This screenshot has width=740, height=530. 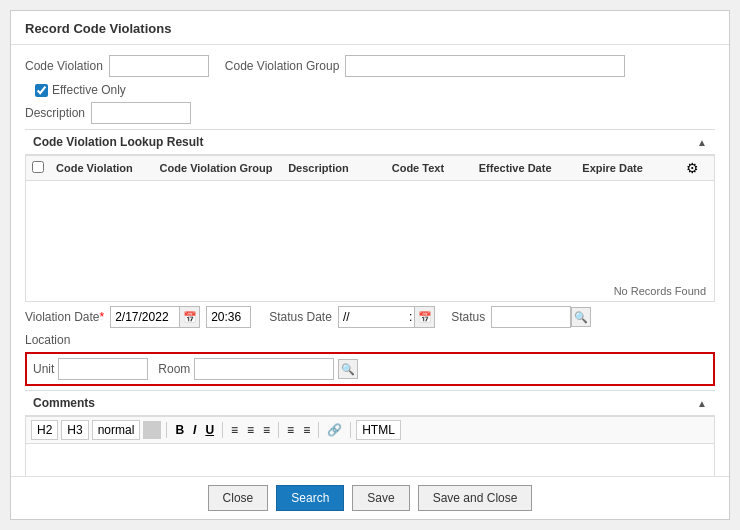 What do you see at coordinates (290, 430) in the screenshot?
I see `ordered-list-button: ≡` at bounding box center [290, 430].